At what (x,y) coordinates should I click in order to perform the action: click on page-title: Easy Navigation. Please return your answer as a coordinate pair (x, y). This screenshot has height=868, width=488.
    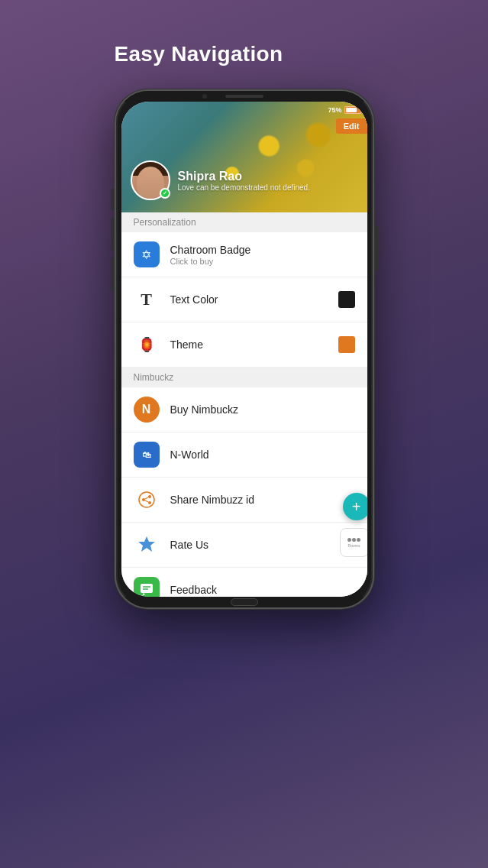
    Looking at the image, I should click on (244, 54).